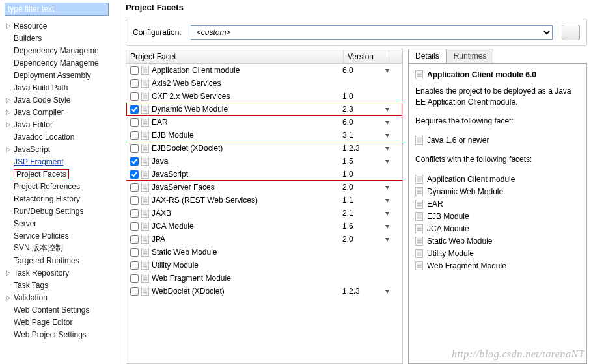  I want to click on tab-details: Details, so click(427, 56).